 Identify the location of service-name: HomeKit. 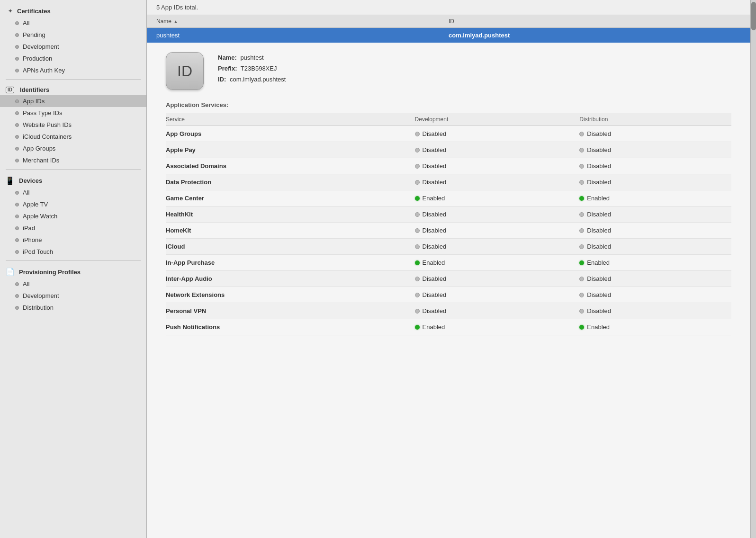
(288, 231).